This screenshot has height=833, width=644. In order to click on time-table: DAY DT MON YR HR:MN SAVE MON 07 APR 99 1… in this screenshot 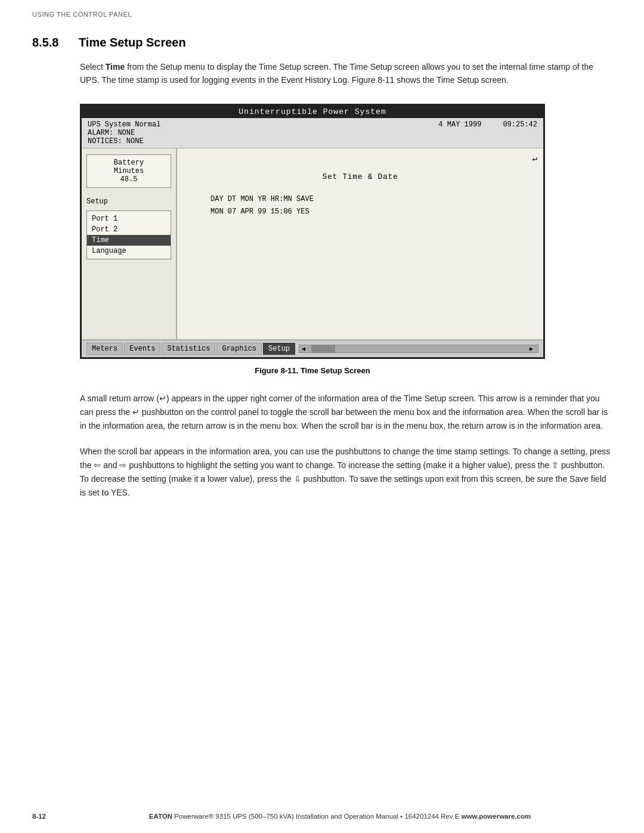, I will do `click(372, 206)`.